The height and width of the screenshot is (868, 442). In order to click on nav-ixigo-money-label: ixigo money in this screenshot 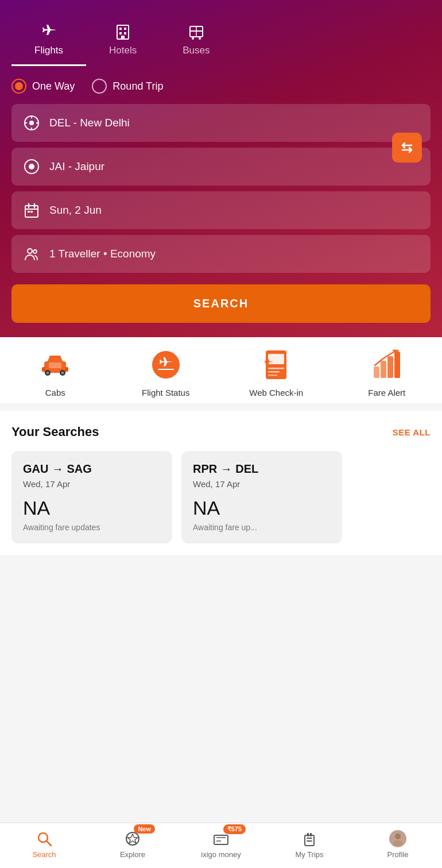, I will do `click(220, 855)`.